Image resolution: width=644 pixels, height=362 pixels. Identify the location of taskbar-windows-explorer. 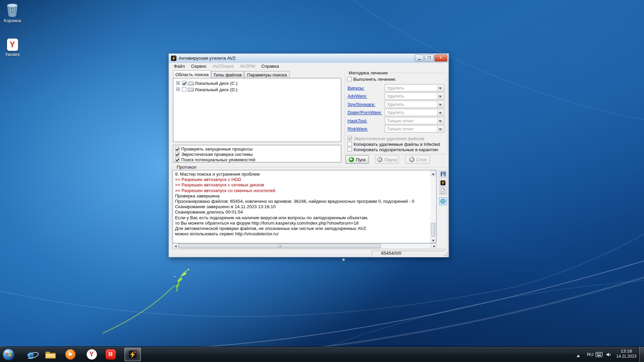
(51, 354).